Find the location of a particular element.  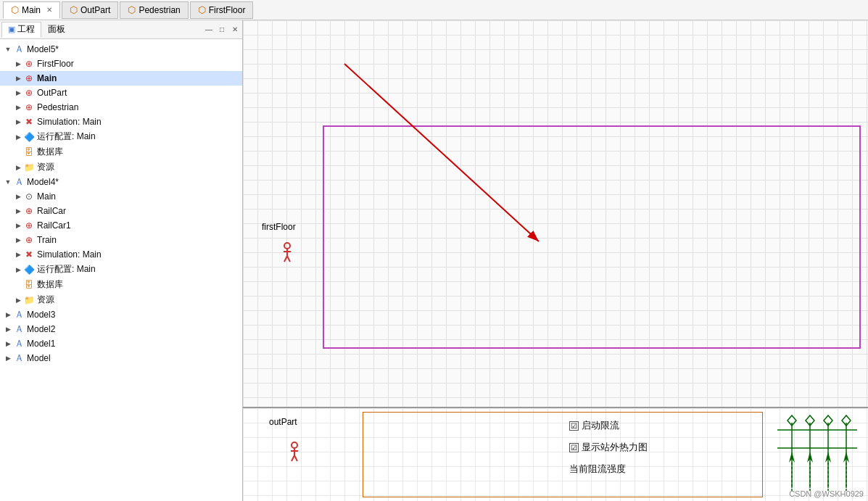

tree-item-model4: ▼ Ａ Model4* is located at coordinates (121, 182).